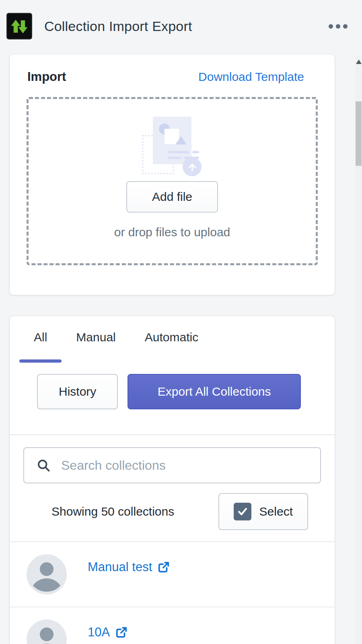 This screenshot has height=644, width=362. Describe the element at coordinates (19, 26) in the screenshot. I see `import-export-arrows-icon` at that location.